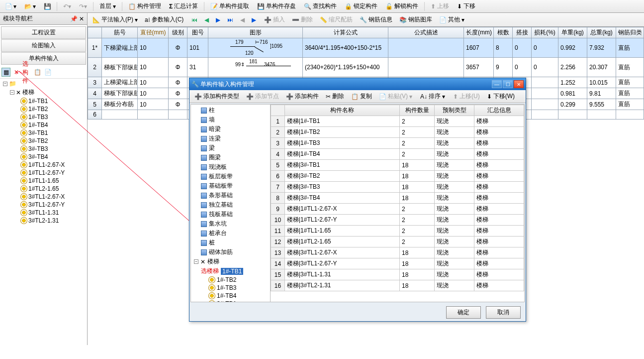  Describe the element at coordinates (145, 6) in the screenshot. I see `component-manage-button: 📋 构件管理` at that location.